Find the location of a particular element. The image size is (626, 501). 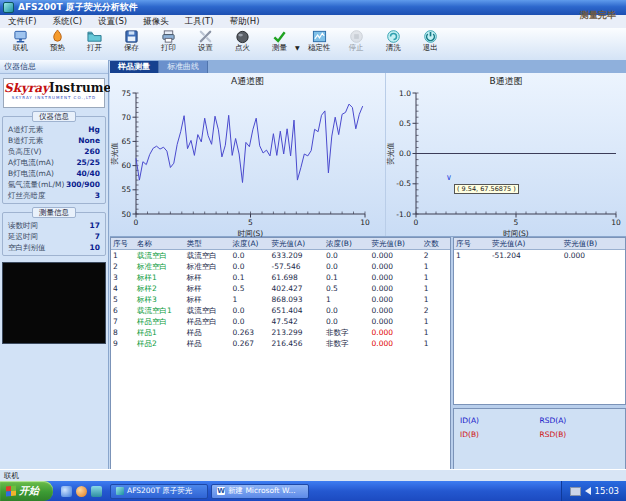

column-header: 浓度(B) is located at coordinates (347, 244).